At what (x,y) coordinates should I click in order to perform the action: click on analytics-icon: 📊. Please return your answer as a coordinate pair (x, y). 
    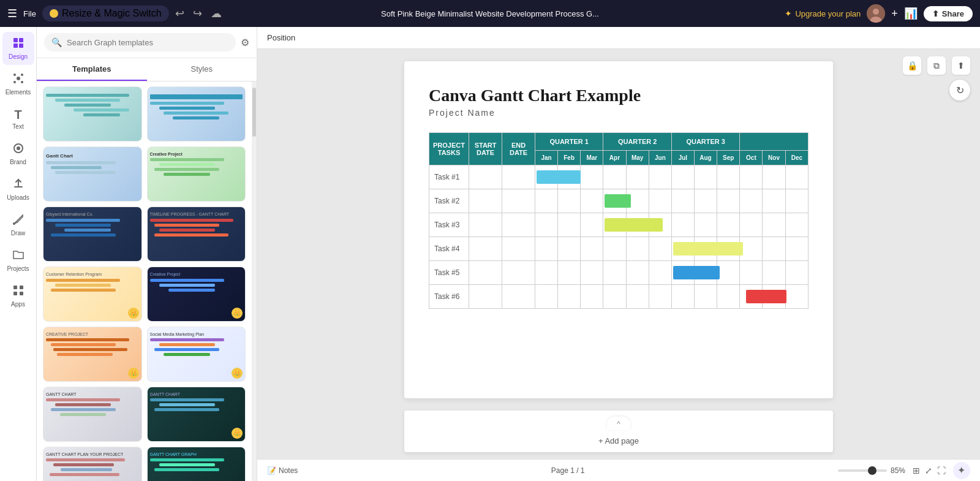
    Looking at the image, I should click on (911, 13).